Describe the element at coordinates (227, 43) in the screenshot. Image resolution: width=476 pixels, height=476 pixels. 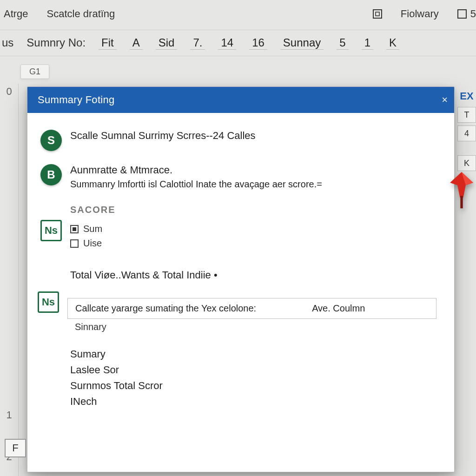
I see `row2-14: 14` at that location.